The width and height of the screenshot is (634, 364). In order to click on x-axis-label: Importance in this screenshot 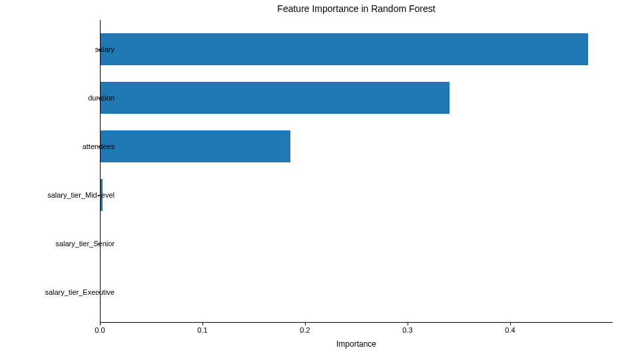, I will do `click(356, 344)`.